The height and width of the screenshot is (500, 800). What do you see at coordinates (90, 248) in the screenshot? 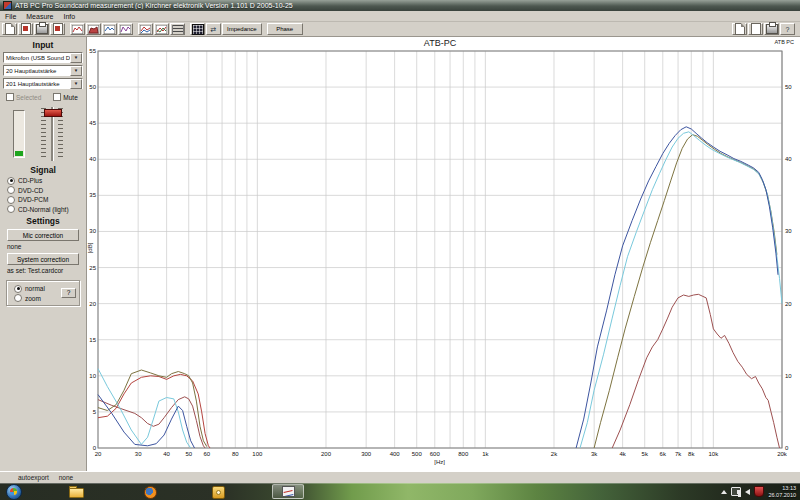
I see `y-axis-unit-label: [dB]` at bounding box center [90, 248].